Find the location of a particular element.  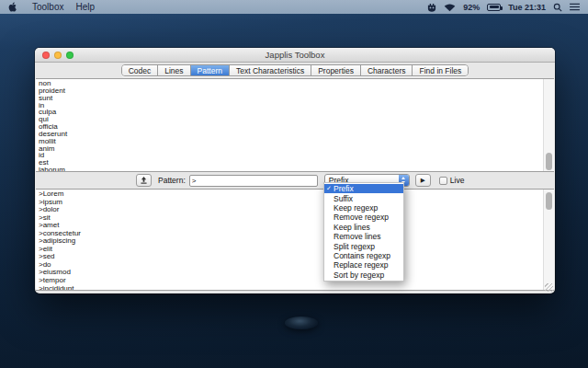

action-dropdown-item-label: Split regexp is located at coordinates (355, 247).